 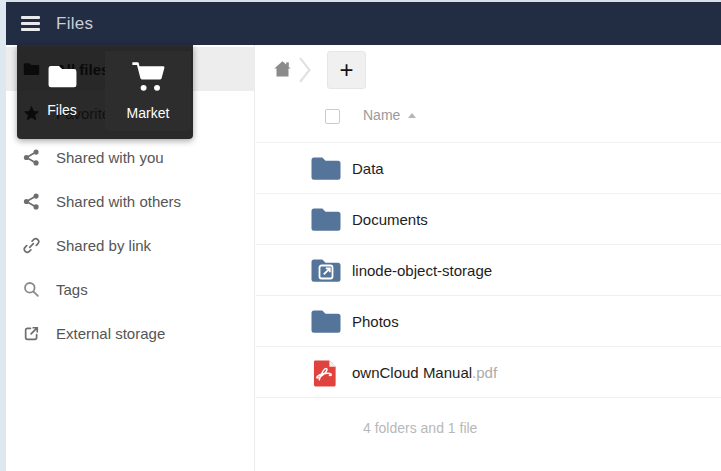 What do you see at coordinates (62, 91) in the screenshot?
I see `app-tile-files: Files` at bounding box center [62, 91].